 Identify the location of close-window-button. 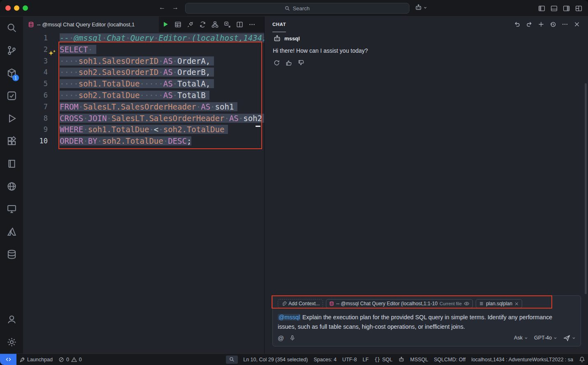
(8, 8).